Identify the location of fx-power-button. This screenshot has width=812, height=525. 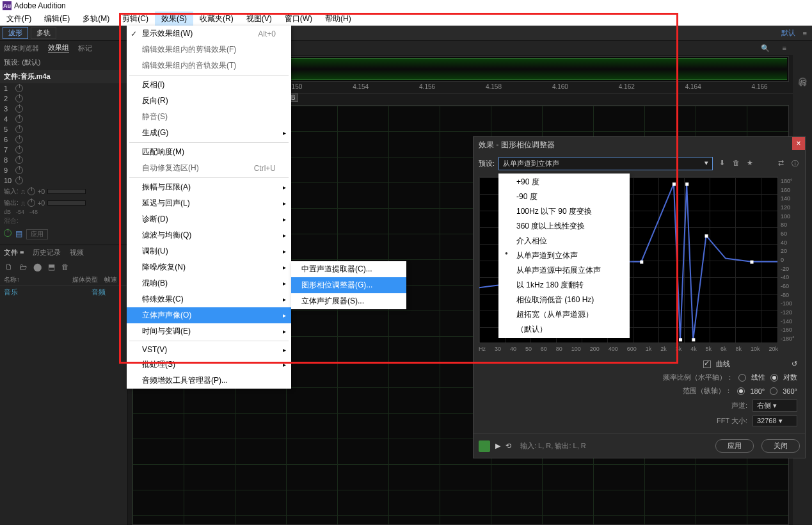
(484, 446).